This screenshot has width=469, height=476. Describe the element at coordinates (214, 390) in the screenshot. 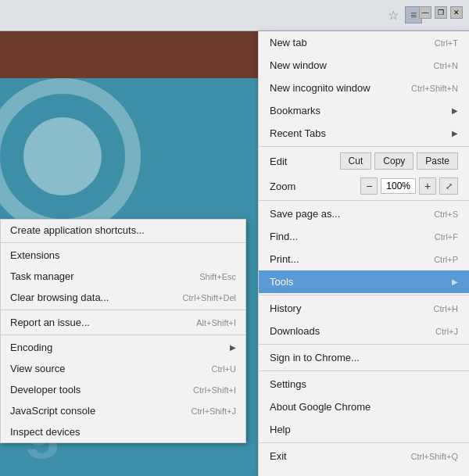

I see `developer-tools-shortcut: Ctrl+Shift+I` at that location.